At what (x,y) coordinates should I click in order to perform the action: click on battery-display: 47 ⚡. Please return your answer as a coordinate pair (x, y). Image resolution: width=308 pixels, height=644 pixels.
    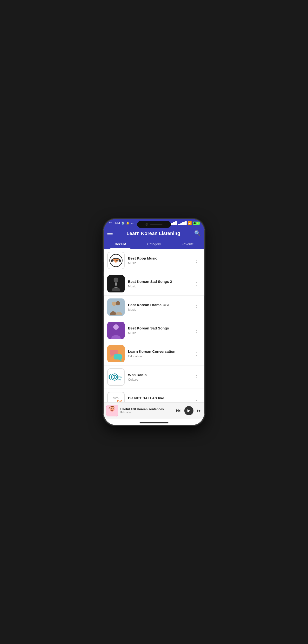
    Looking at the image, I should click on (196, 223).